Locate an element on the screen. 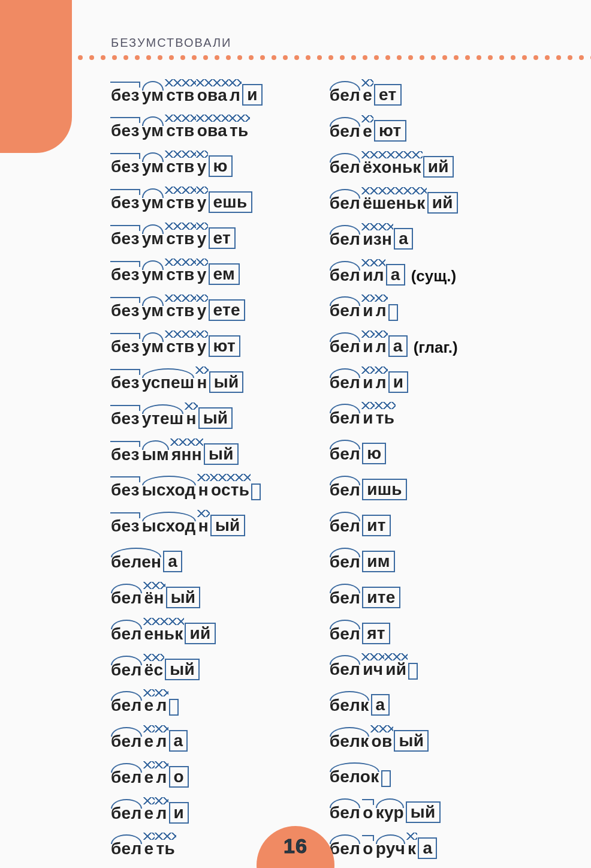 The height and width of the screenshot is (868, 591). morph-root: кур is located at coordinates (390, 812).